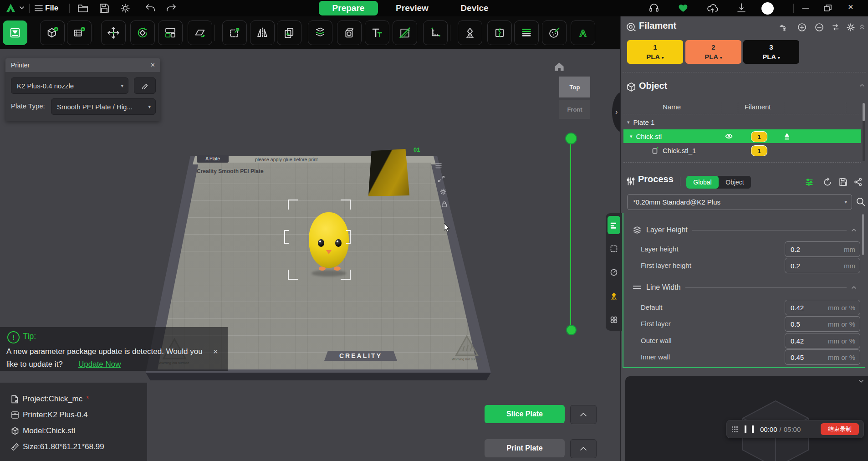 The height and width of the screenshot is (461, 868). Describe the element at coordinates (11, 8) in the screenshot. I see `app-logo-icon` at that location.